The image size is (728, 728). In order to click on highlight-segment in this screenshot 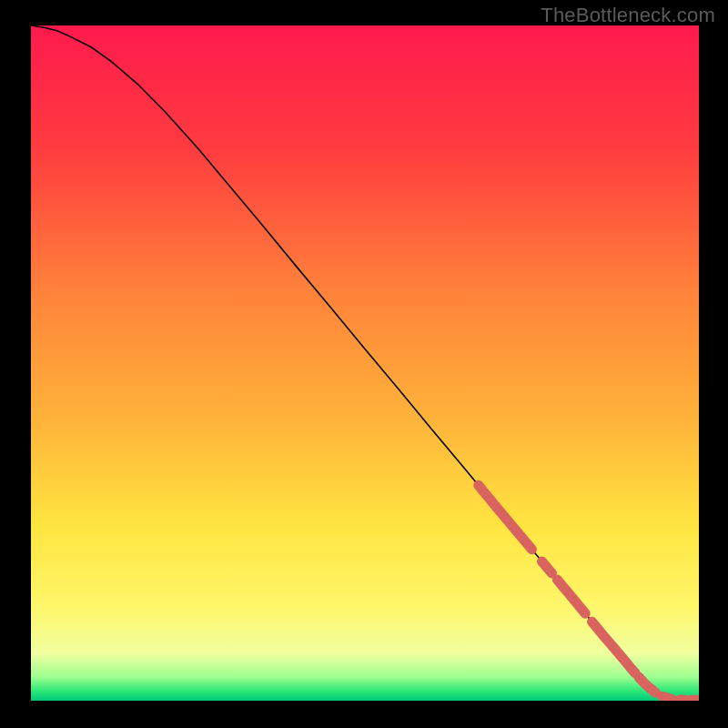, I will do `click(668, 697)`.